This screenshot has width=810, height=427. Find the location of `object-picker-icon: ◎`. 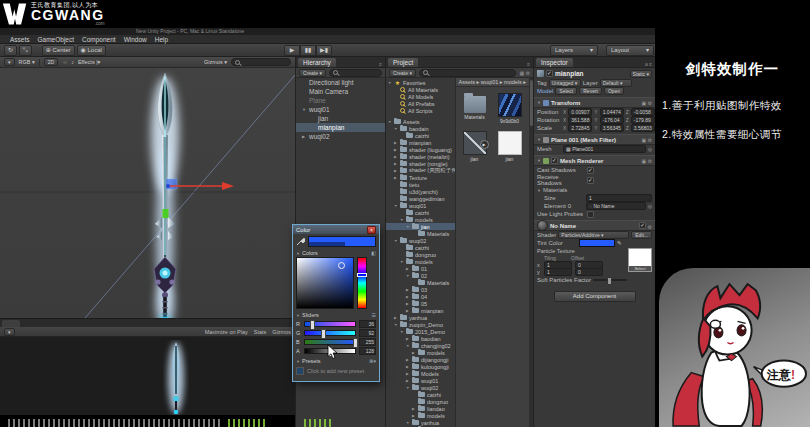

object-picker-icon: ◎ is located at coordinates (650, 206).